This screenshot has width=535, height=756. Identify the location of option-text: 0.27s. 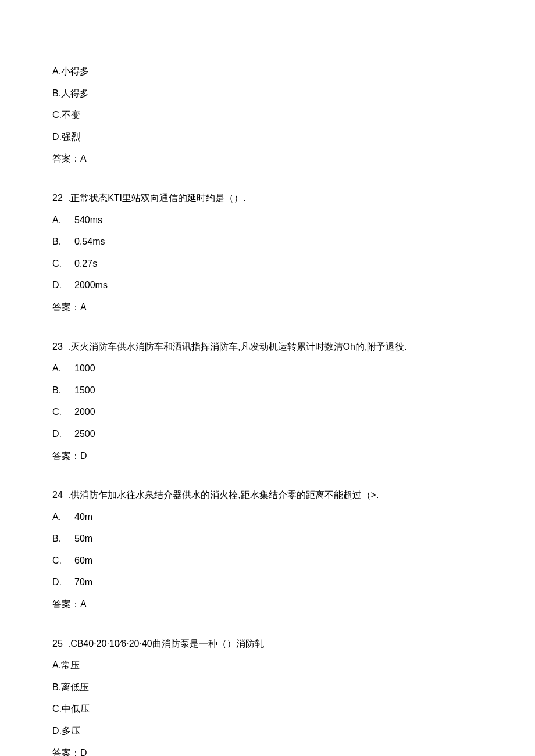
(86, 264).